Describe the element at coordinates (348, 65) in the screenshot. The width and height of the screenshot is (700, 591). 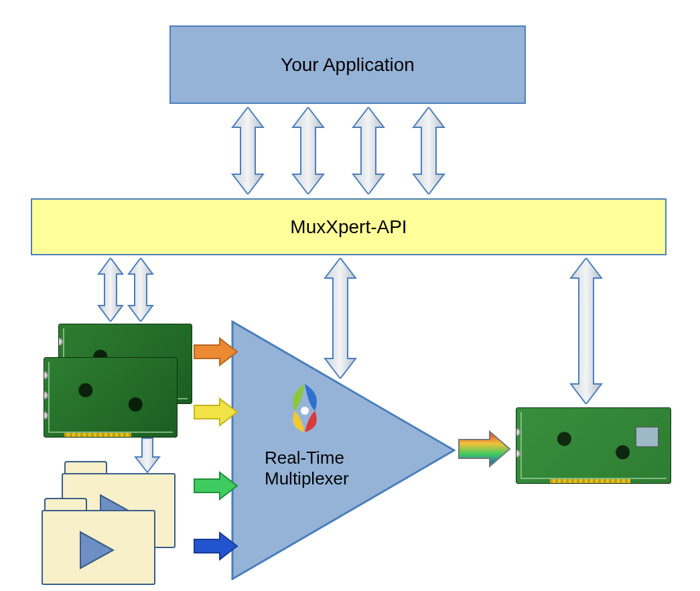
I see `application-label: Your Application` at that location.